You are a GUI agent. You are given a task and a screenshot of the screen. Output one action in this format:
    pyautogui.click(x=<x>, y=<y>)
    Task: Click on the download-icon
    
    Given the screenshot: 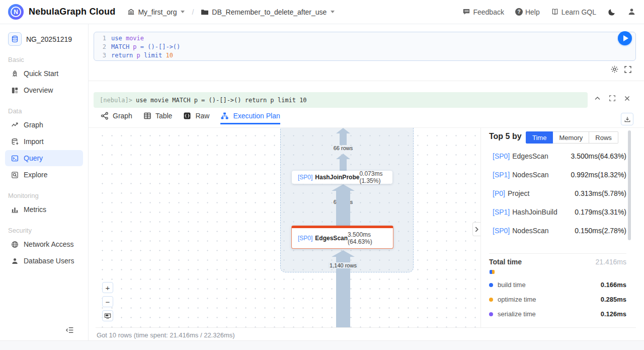 What is the action you would take?
    pyautogui.click(x=627, y=119)
    